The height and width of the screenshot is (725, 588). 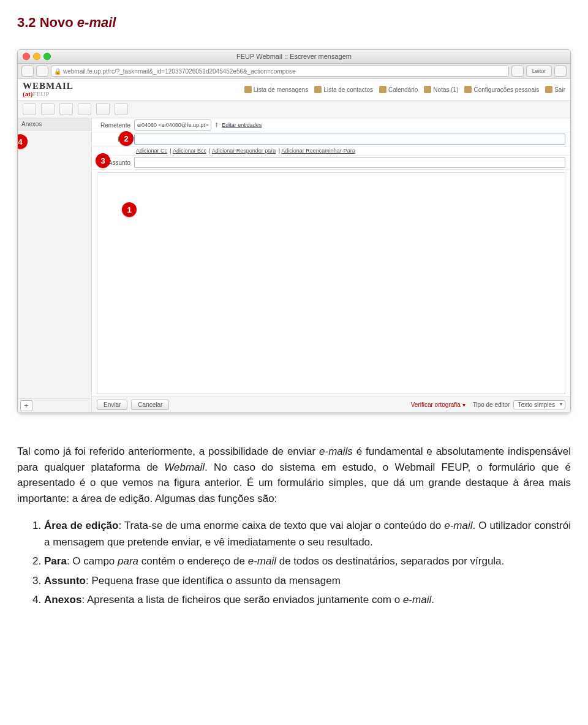 What do you see at coordinates (344, 89) in the screenshot?
I see `nav-contacts: Lista de contactos` at bounding box center [344, 89].